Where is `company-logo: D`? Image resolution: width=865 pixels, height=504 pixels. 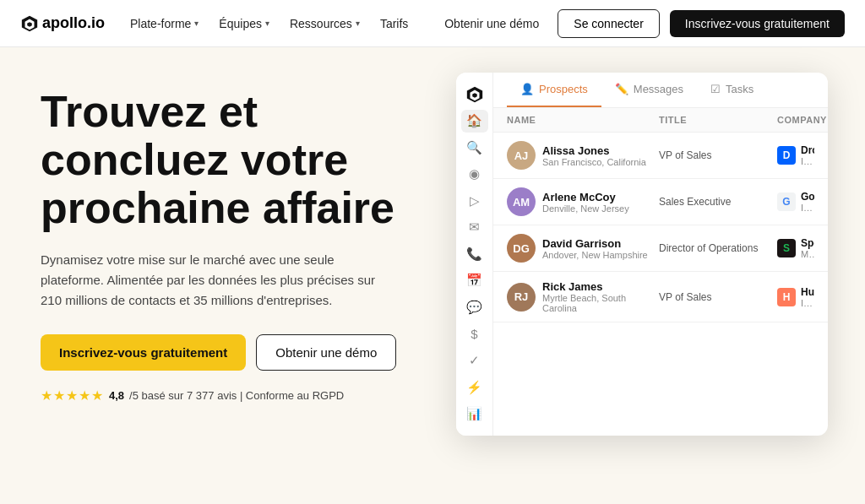 company-logo: D is located at coordinates (786, 155).